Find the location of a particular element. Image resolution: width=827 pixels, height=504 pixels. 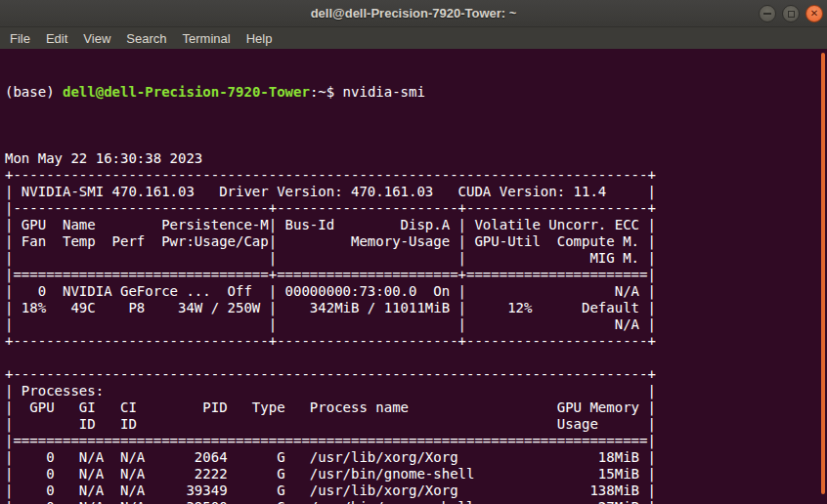

menu-view: View is located at coordinates (97, 39).